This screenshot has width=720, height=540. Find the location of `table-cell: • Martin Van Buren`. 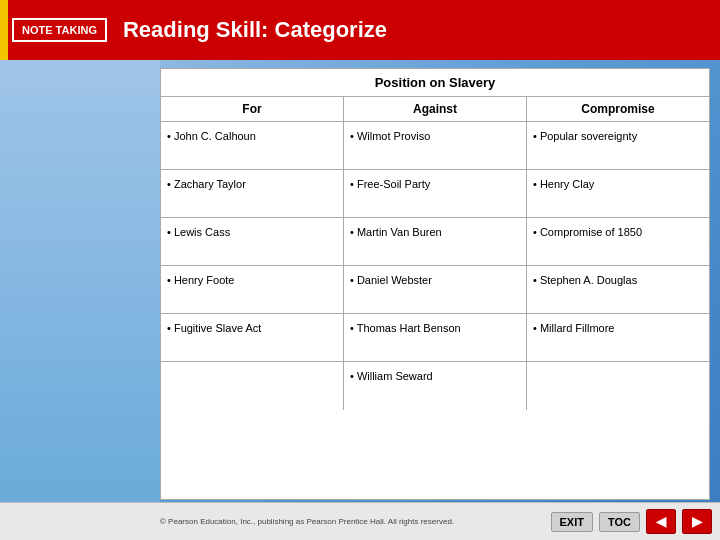

table-cell: • Martin Van Buren is located at coordinates (436, 242).